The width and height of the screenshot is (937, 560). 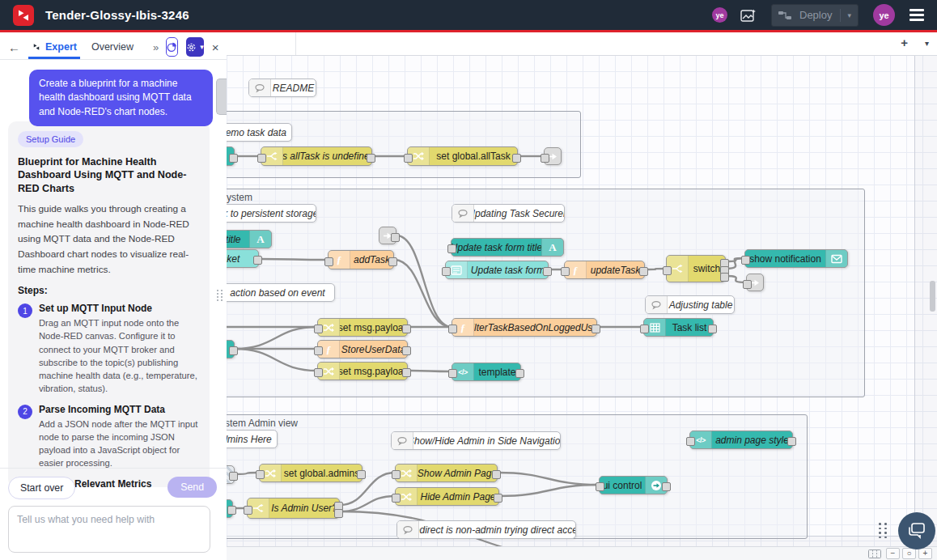 What do you see at coordinates (363, 327) in the screenshot?
I see `change-set-msg-payload-1: set msg.payload` at bounding box center [363, 327].